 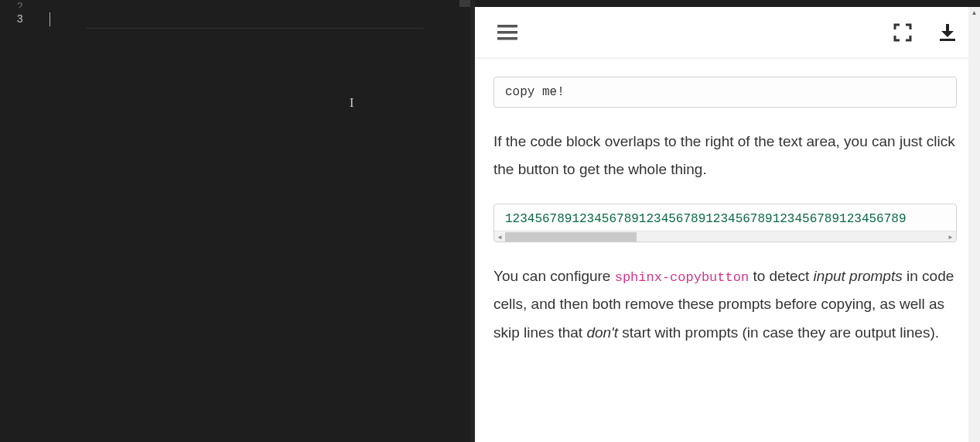 I want to click on scroll-up-arrow-icon: ▲, so click(x=975, y=12).